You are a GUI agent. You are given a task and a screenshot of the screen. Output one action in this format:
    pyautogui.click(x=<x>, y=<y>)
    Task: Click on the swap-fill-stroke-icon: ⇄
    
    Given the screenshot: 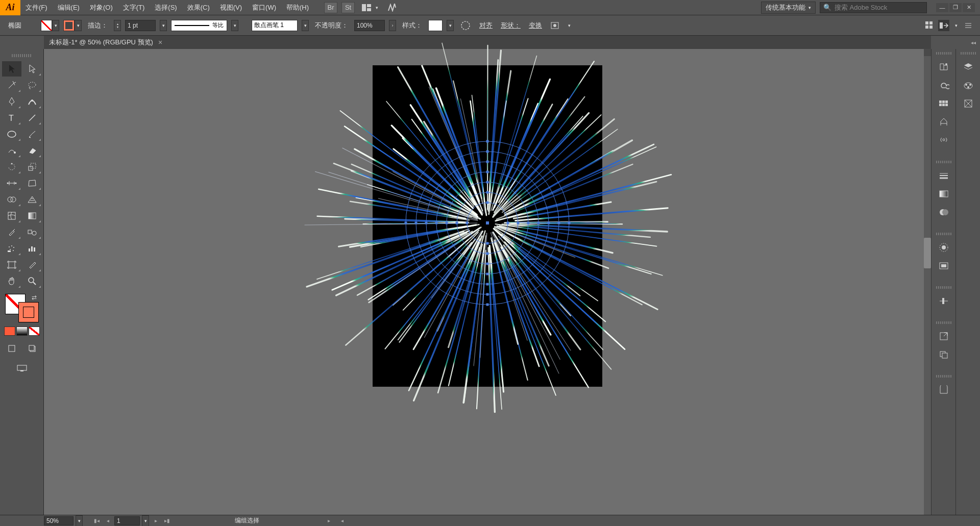 What is the action you would take?
    pyautogui.click(x=34, y=297)
    